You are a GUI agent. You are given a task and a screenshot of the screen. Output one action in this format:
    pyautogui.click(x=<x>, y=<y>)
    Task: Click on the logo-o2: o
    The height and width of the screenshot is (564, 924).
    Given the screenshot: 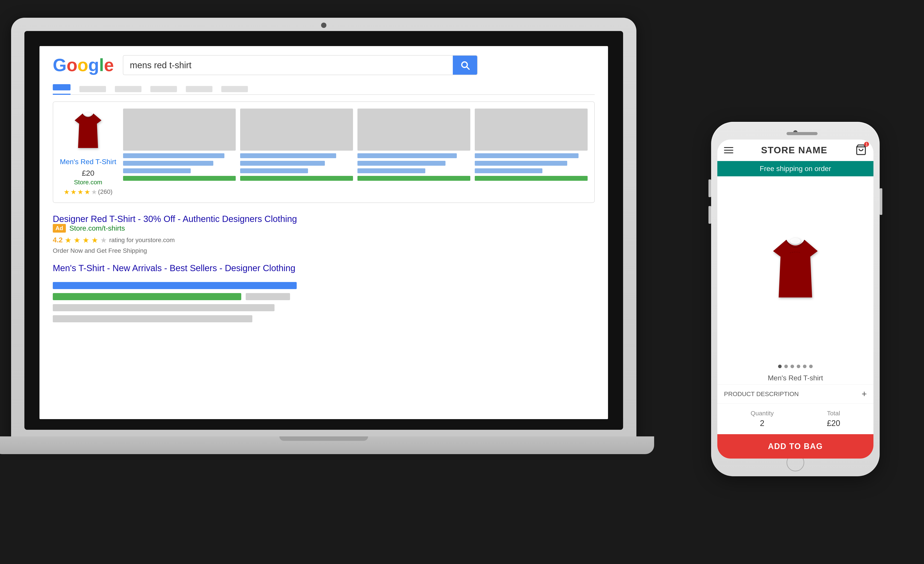 What is the action you would take?
    pyautogui.click(x=82, y=65)
    